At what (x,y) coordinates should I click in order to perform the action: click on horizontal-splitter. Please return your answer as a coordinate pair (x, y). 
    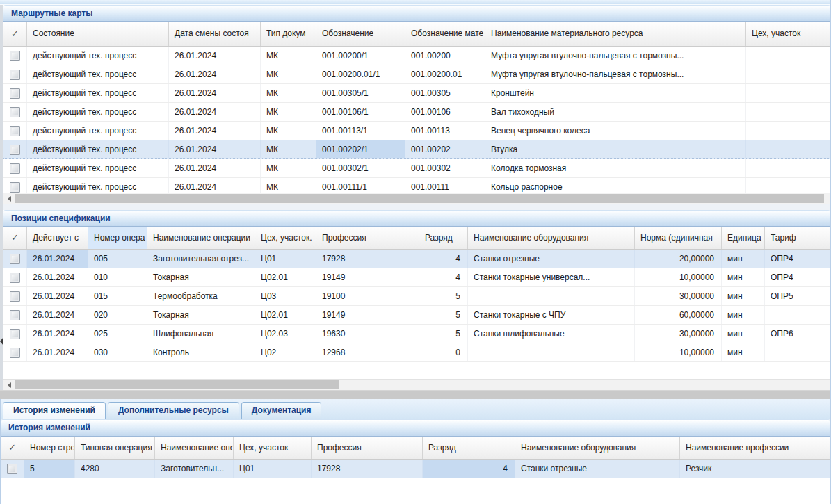
    Looking at the image, I should click on (415, 395).